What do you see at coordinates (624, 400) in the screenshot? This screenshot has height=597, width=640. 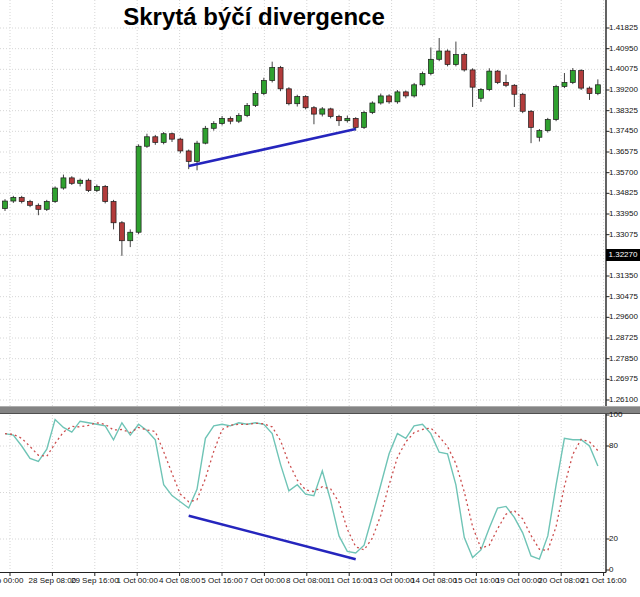 I see `price-axis-label: 1.26100` at bounding box center [624, 400].